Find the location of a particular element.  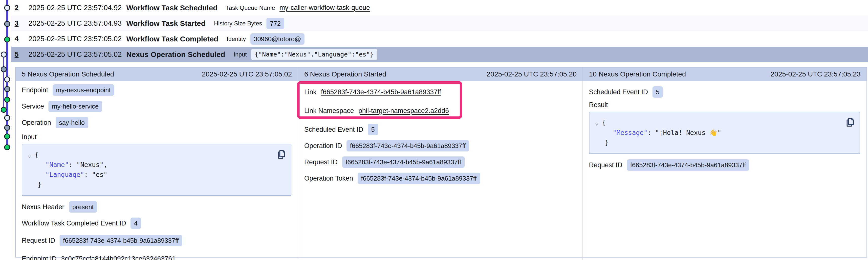

event-detail-label: Task Queue Name is located at coordinates (250, 8).